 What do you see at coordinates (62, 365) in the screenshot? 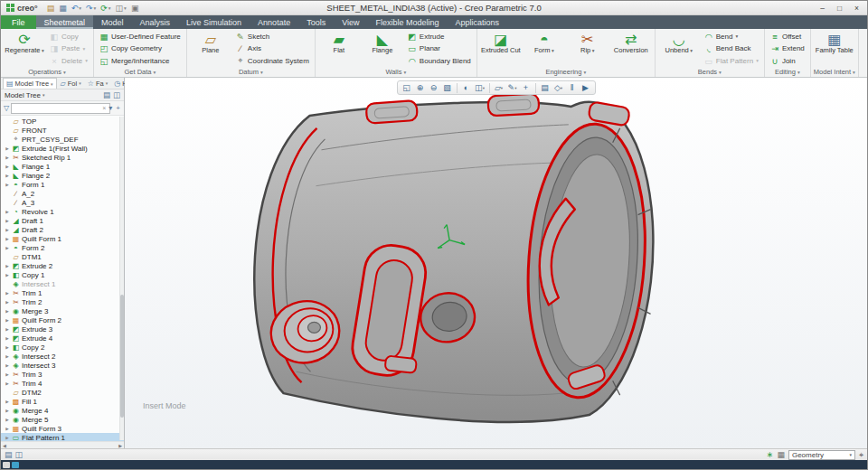
I see `tree-item-intersect-3: ▶◈Intersect 3` at bounding box center [62, 365].